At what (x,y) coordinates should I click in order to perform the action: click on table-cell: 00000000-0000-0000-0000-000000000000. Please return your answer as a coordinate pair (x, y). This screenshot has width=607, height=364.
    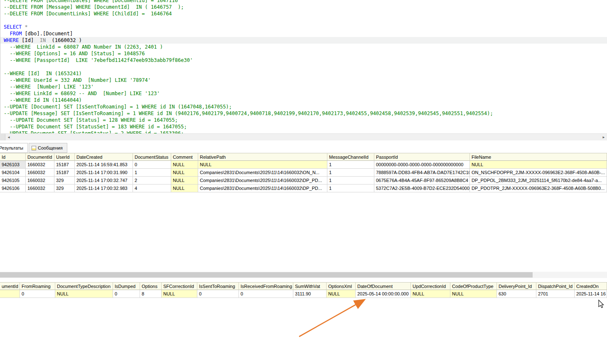
    Looking at the image, I should click on (422, 165).